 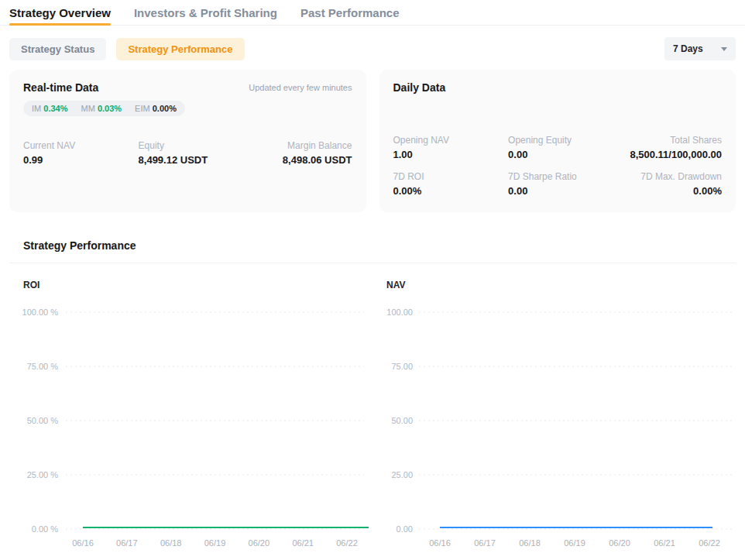 What do you see at coordinates (45, 529) in the screenshot?
I see `svg-text: 0.00 %` at bounding box center [45, 529].